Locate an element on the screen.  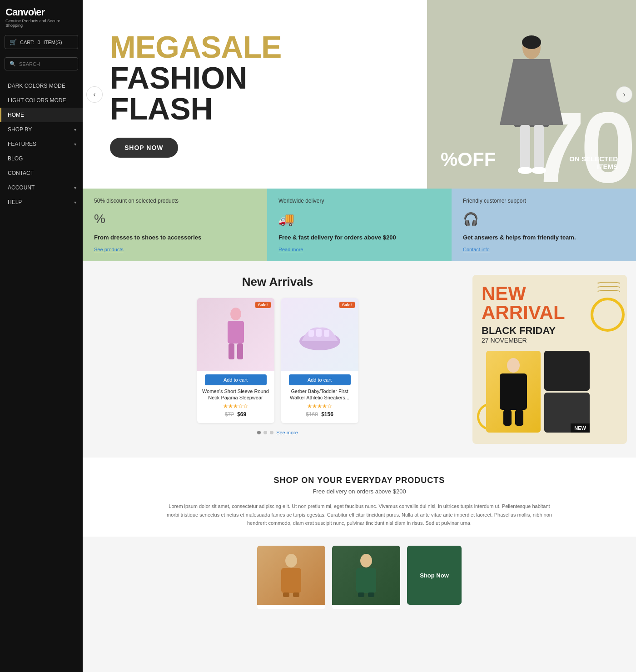
cart-label: CART: is located at coordinates (27, 42).